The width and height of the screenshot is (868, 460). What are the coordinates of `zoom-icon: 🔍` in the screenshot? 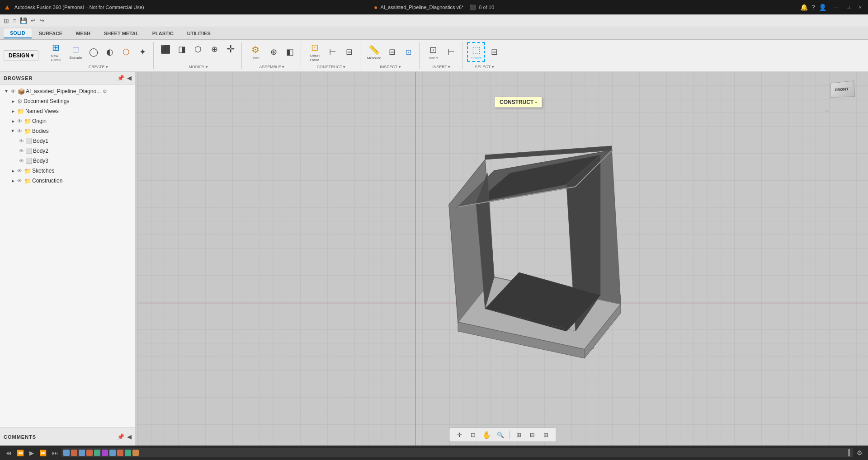 It's located at (500, 435).